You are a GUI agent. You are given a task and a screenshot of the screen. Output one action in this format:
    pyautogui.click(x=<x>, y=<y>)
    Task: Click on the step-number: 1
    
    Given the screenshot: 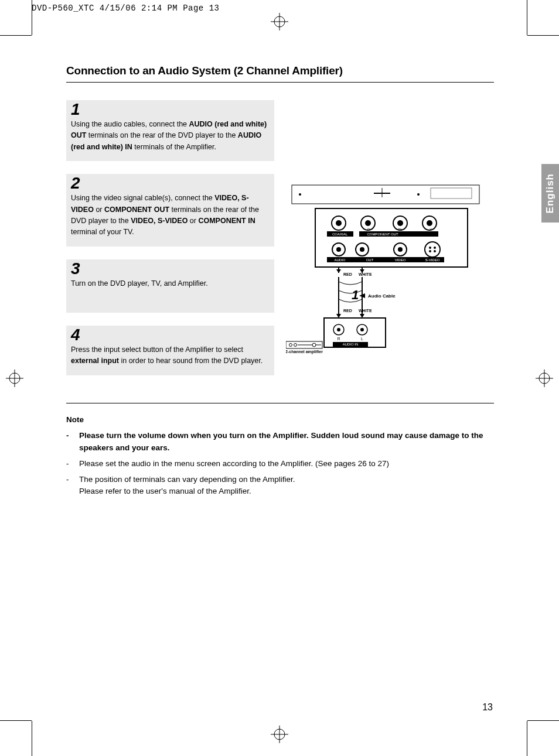 What is the action you would take?
    pyautogui.click(x=75, y=109)
    